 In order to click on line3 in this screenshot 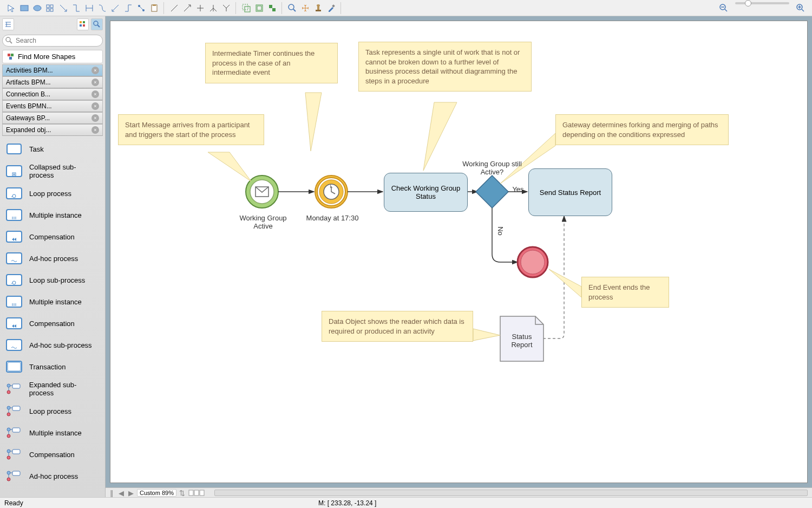, I will do `click(200, 8)`.